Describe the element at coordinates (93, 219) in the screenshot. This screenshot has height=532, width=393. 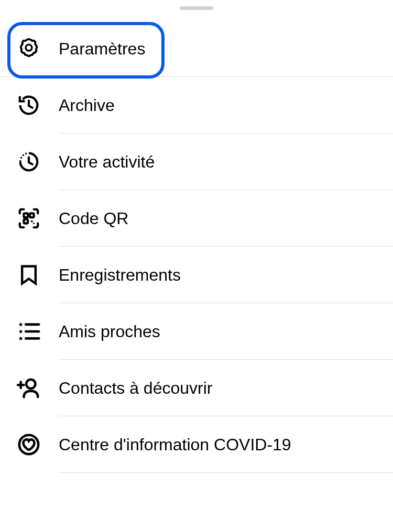
I see `menu-item-label: Code QR` at that location.